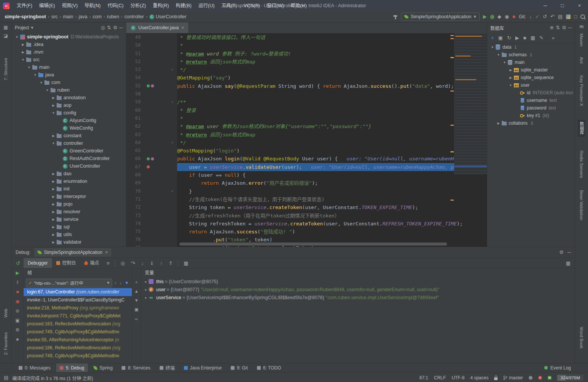  I want to click on locate-icon: ⊕, so click(552, 28).